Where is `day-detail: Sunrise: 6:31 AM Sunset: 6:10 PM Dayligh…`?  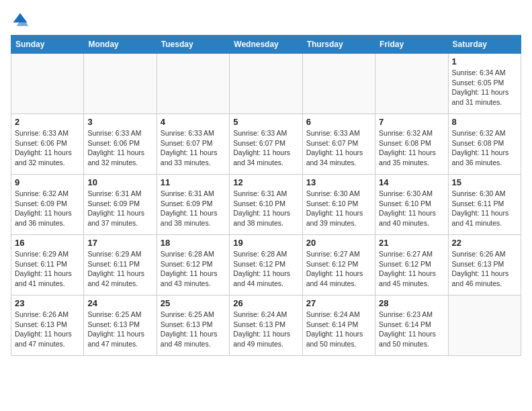
day-detail: Sunrise: 6:31 AM Sunset: 6:10 PM Dayligh… is located at coordinates (266, 208).